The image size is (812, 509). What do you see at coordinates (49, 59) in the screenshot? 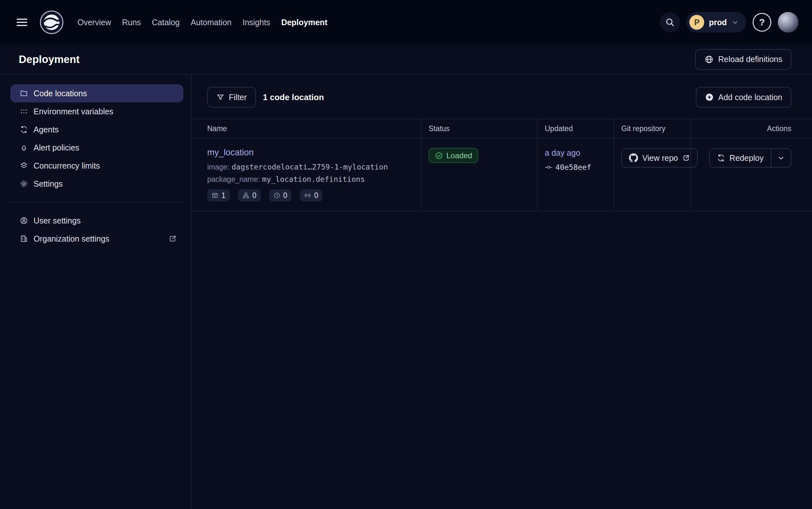
I see `page-title: Deployment` at bounding box center [49, 59].